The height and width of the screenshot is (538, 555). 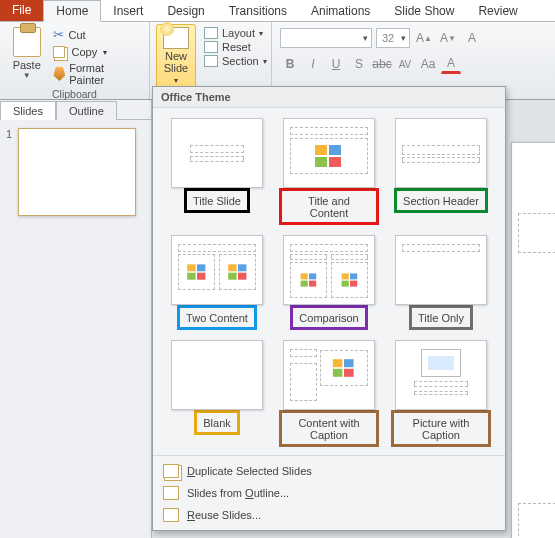 I want to click on tab-file: File, so click(x=22, y=10).